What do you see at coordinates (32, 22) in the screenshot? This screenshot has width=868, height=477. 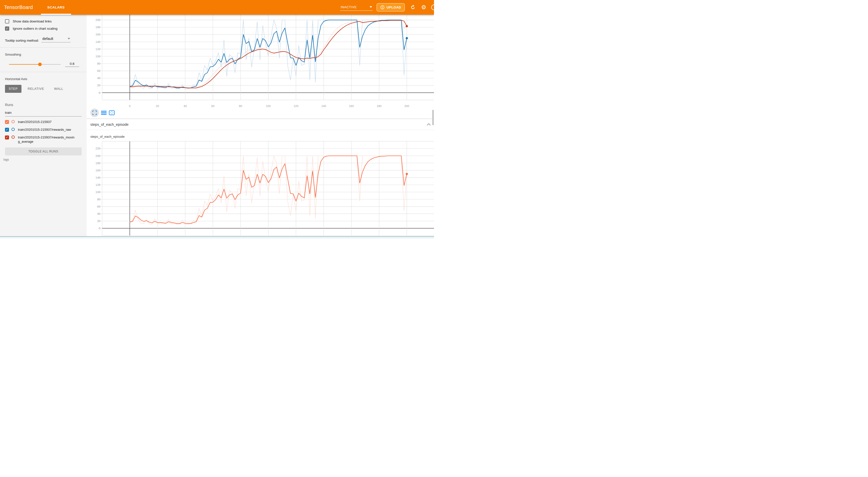 I see `checkbox-label: Show data download links` at bounding box center [32, 22].